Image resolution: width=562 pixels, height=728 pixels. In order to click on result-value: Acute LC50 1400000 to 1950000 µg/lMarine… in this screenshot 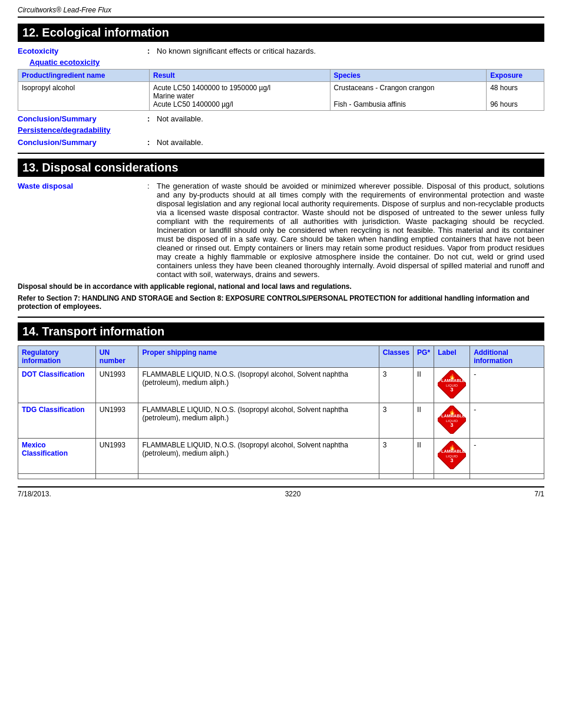, I will do `click(240, 97)`.